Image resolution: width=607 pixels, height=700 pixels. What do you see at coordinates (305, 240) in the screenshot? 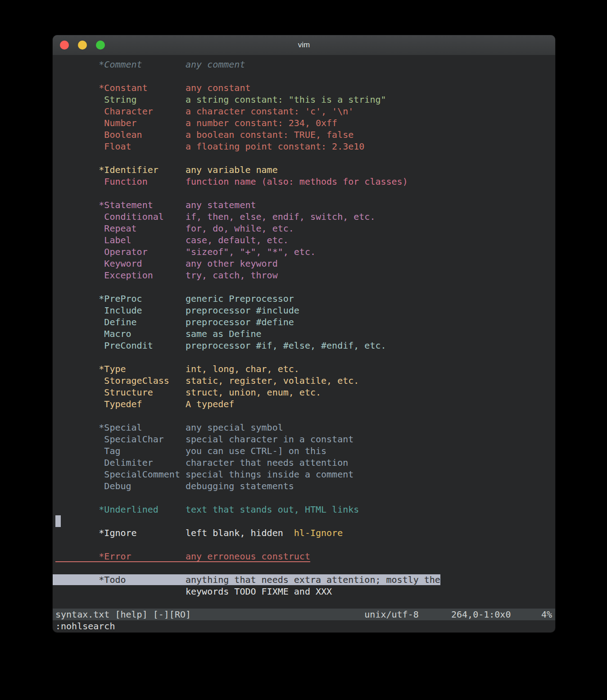
I see `buffer-line: Label case, default, etc.` at bounding box center [305, 240].